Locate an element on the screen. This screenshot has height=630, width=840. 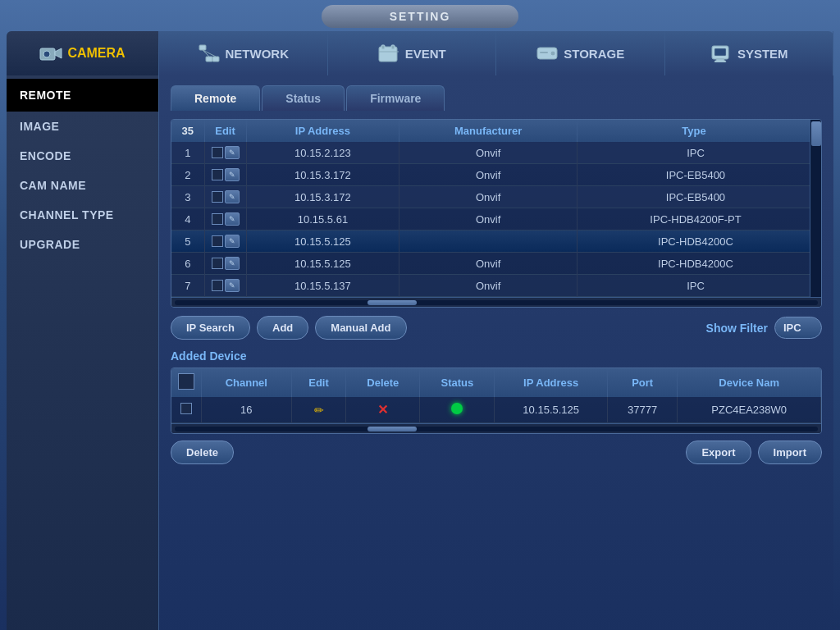
device-table-row: 3 ✎ 10.15.3.172 Onvif IPC-EB5400 is located at coordinates (496, 197).